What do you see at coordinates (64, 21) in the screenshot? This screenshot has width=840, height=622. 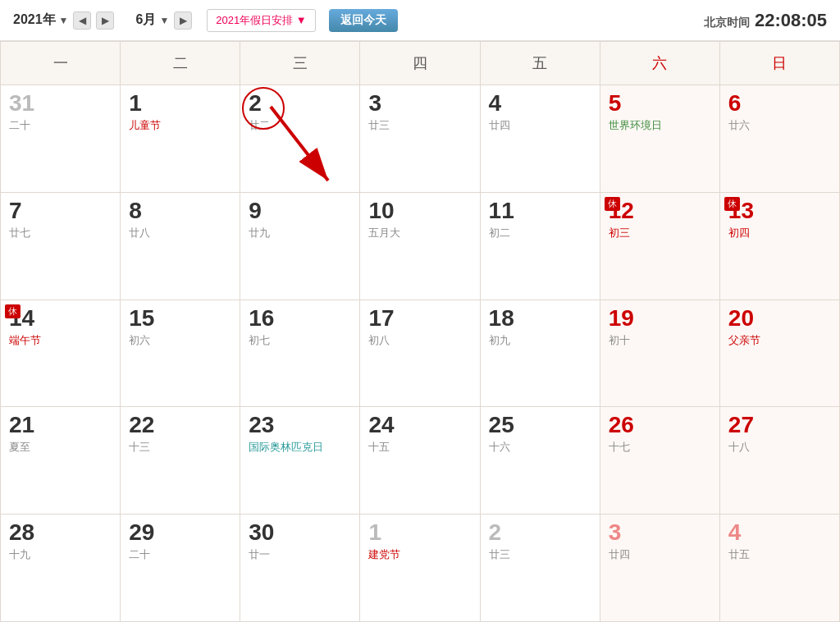 I see `year-dropdown: ▼` at bounding box center [64, 21].